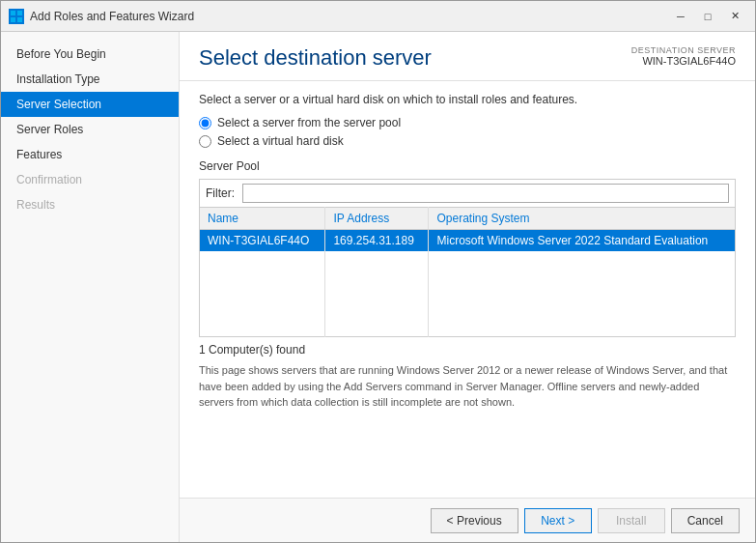 This screenshot has height=543, width=756. Describe the element at coordinates (467, 141) in the screenshot. I see `radio-vhd-row: Select a virtual hard disk` at that location.